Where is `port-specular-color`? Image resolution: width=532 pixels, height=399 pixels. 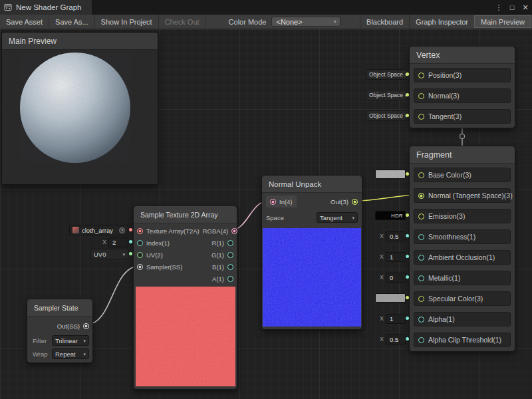
port-specular-color is located at coordinates (422, 299).